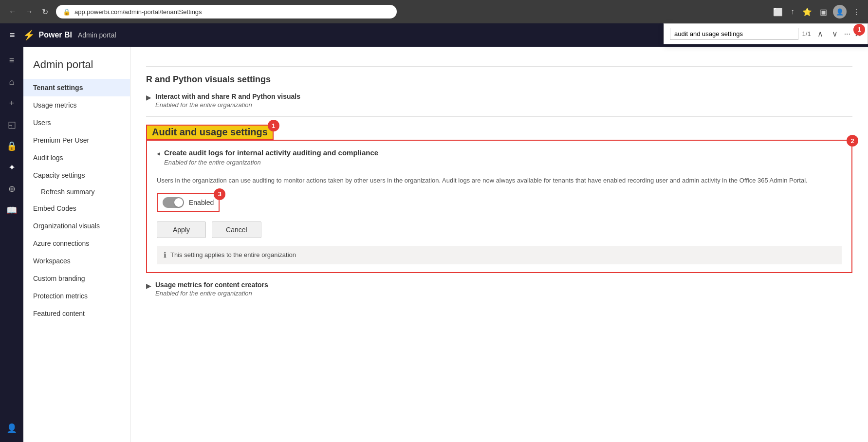 The image size is (868, 442). Describe the element at coordinates (97, 35) in the screenshot. I see `app-title: Admin portal` at that location.